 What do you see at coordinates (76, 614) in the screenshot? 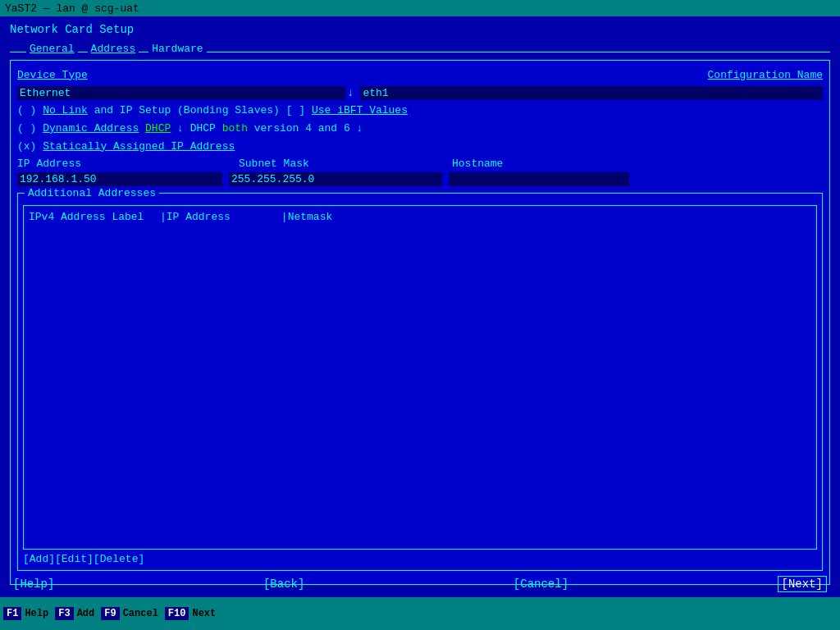
I see `fkey-f3: F3 Add` at bounding box center [76, 614].